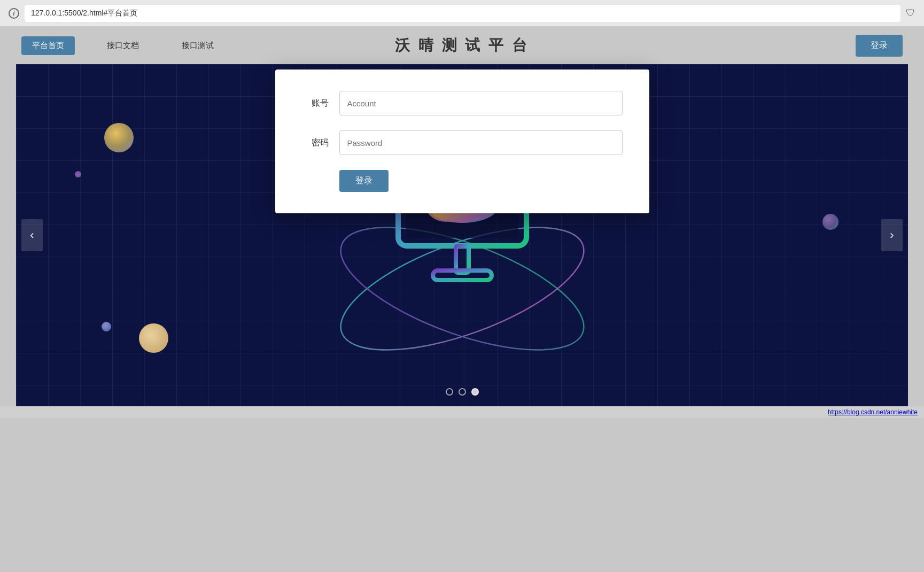 The width and height of the screenshot is (924, 572). Describe the element at coordinates (873, 412) in the screenshot. I see `status-link: https://blog.csdn.net/anniewhite` at that location.